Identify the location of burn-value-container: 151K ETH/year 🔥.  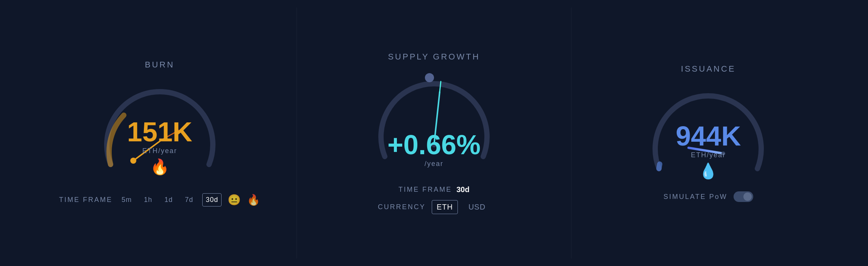
(160, 147).